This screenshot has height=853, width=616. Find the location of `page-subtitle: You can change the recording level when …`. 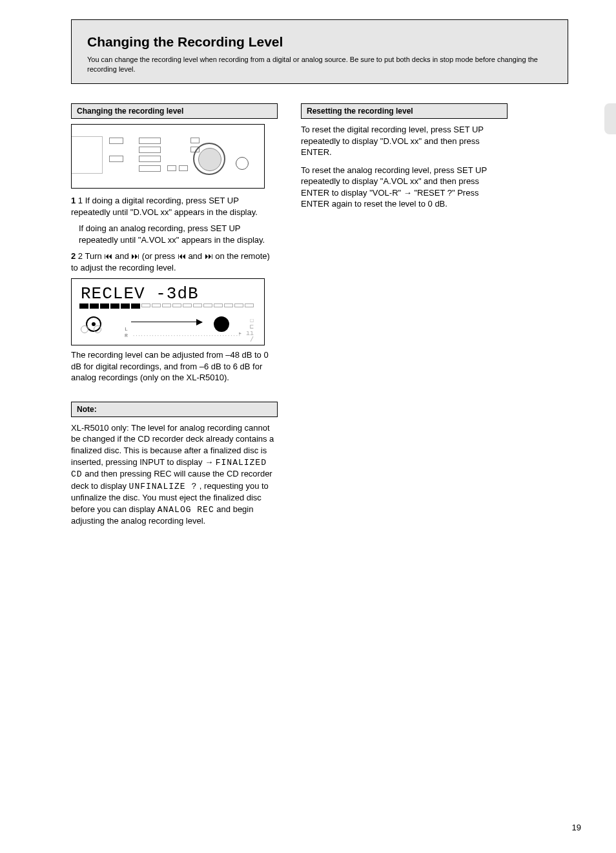

page-subtitle: You can change the recording level when … is located at coordinates (320, 65).